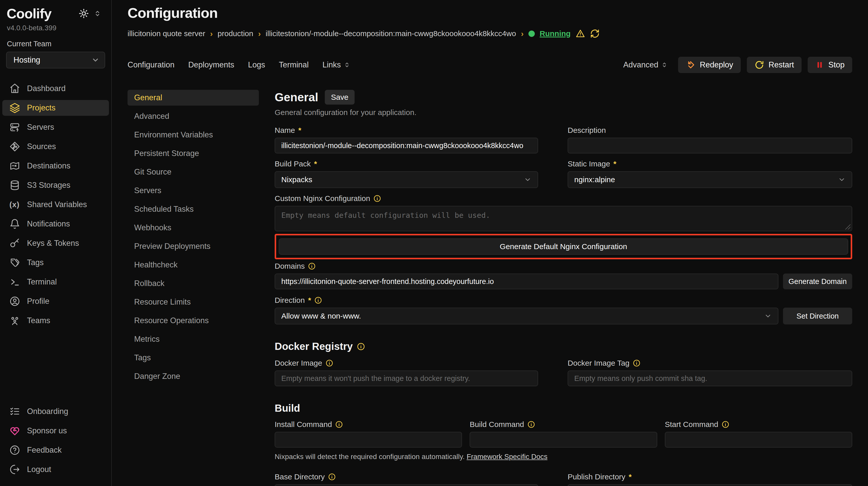 The height and width of the screenshot is (486, 868). Describe the element at coordinates (97, 13) in the screenshot. I see `theme-select-chevrons-icon` at that location.